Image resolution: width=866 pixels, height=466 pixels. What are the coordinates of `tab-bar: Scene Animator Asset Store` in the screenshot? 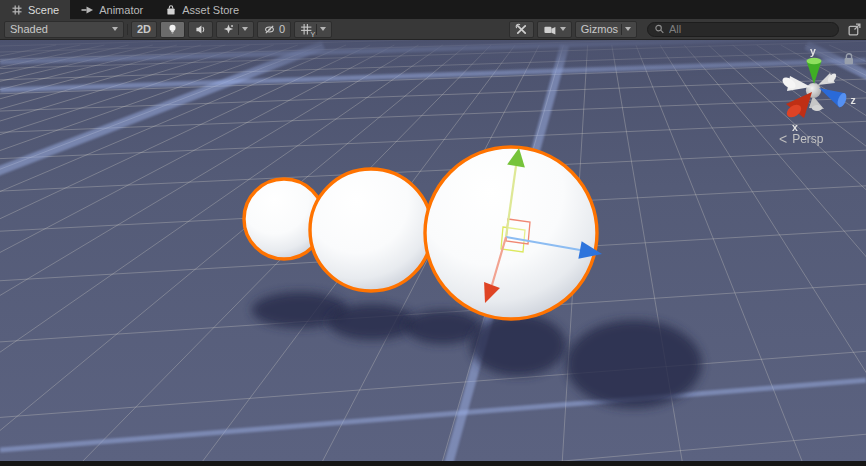 It's located at (433, 10).